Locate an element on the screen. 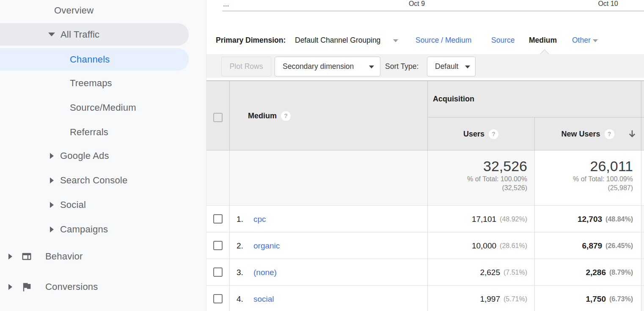 Image resolution: width=644 pixels, height=311 pixels. secondary-dimension-button: Secondary dimension is located at coordinates (328, 67).